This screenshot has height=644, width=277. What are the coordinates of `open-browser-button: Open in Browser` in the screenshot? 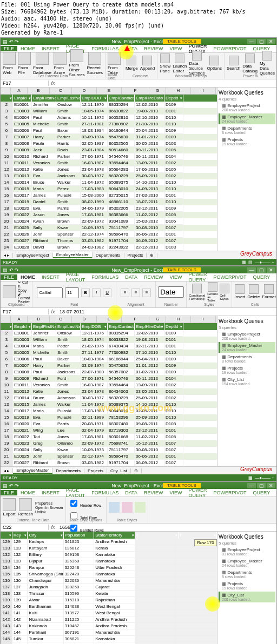 It's located at (49, 508).